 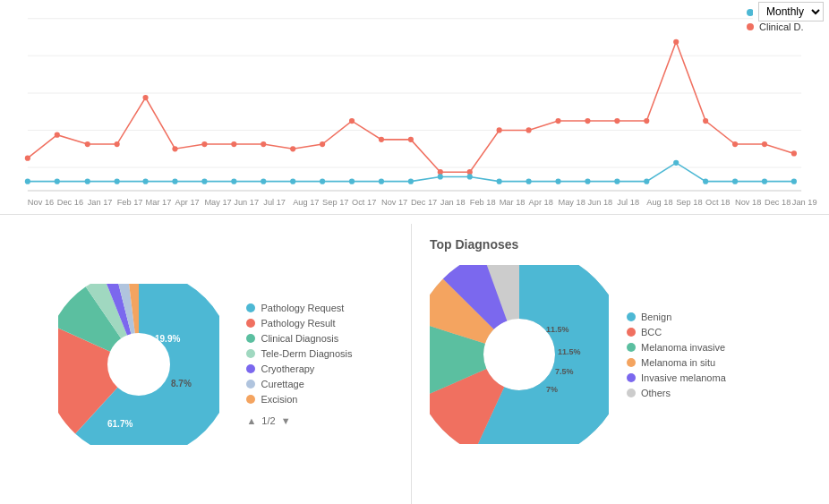 What do you see at coordinates (677, 355) in the screenshot?
I see `right-chart-legend: Benign BCC Melanoma invasive Melanoma in…` at bounding box center [677, 355].